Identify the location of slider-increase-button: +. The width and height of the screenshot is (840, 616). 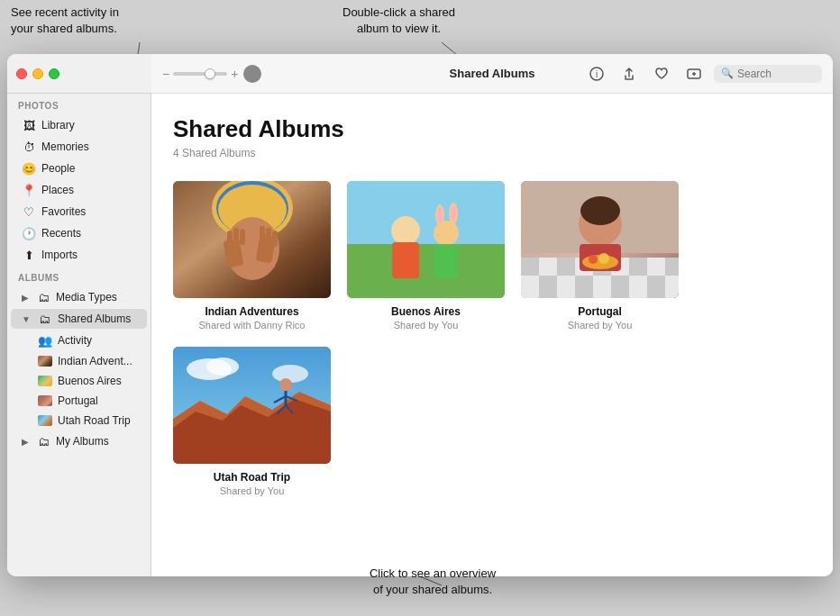
(234, 74).